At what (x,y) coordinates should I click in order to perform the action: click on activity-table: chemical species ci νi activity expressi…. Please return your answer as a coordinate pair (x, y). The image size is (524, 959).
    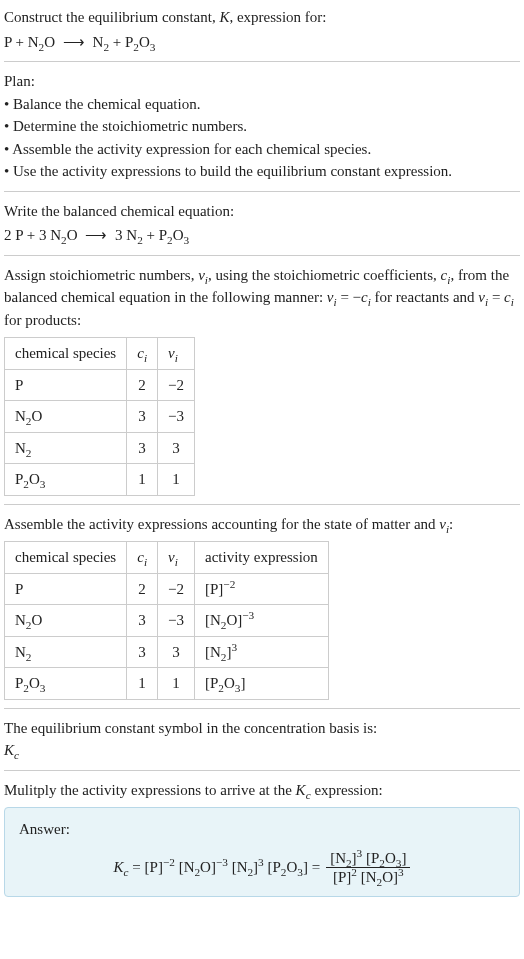
    Looking at the image, I should click on (166, 620).